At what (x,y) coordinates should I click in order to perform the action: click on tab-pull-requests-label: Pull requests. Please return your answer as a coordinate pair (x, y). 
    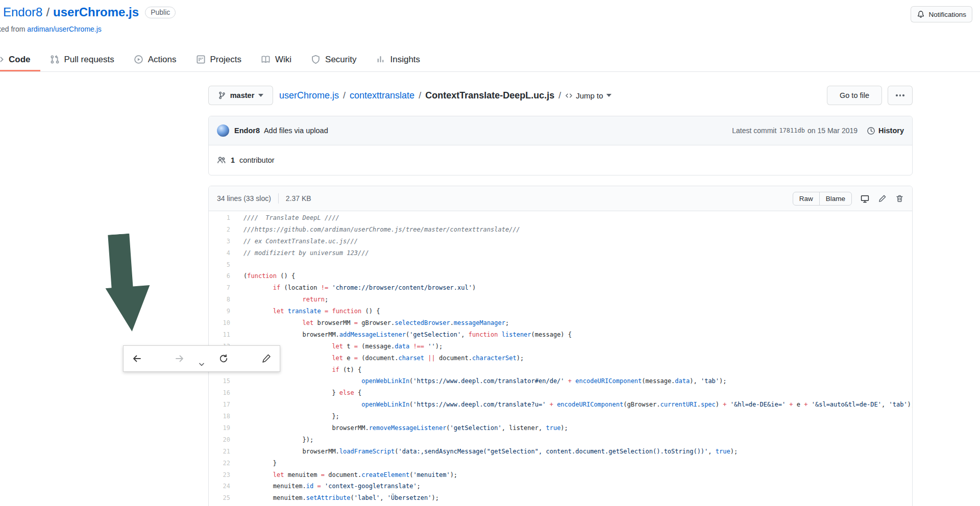
    Looking at the image, I should click on (89, 60).